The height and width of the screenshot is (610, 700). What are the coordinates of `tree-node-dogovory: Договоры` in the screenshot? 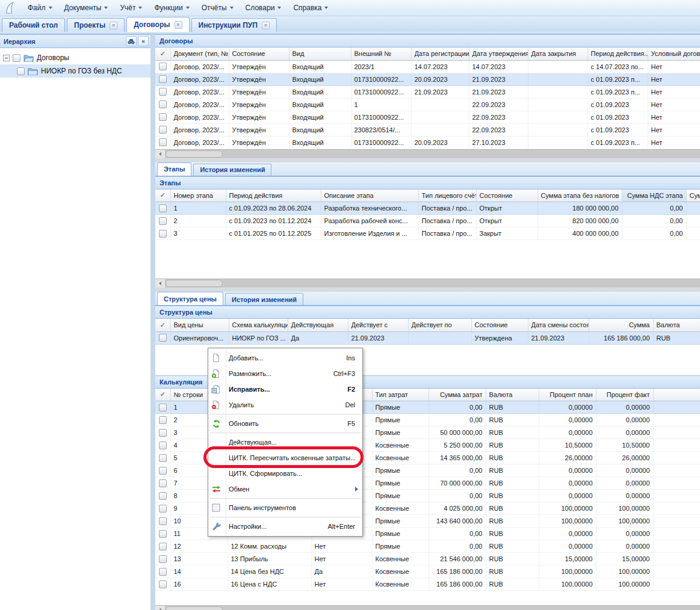 It's located at (75, 58).